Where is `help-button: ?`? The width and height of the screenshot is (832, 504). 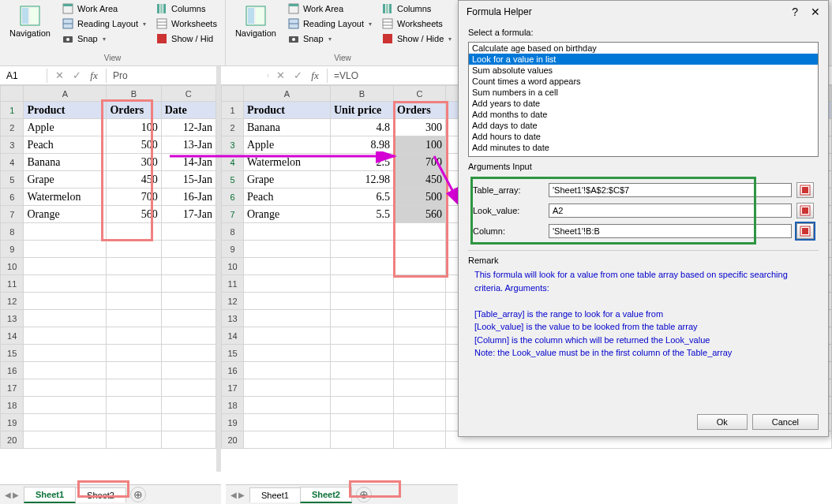 help-button: ? is located at coordinates (795, 12).